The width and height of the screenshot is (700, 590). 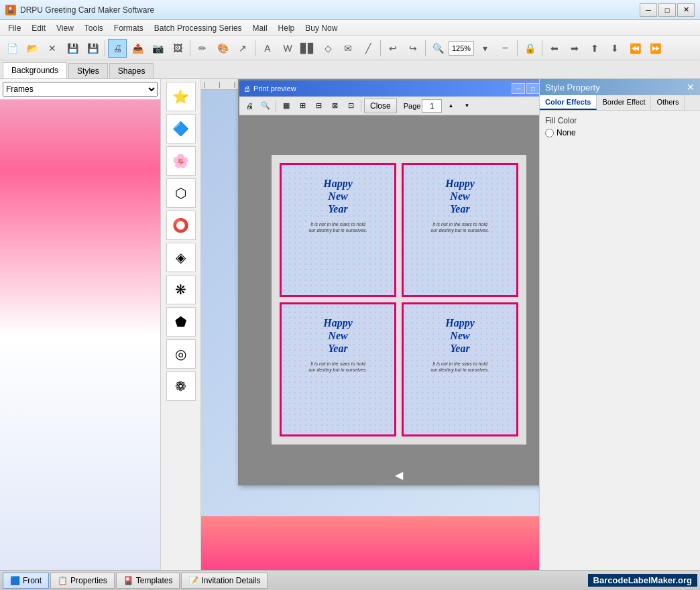 What do you see at coordinates (381, 106) in the screenshot?
I see `preview-close-btn: Close` at bounding box center [381, 106].